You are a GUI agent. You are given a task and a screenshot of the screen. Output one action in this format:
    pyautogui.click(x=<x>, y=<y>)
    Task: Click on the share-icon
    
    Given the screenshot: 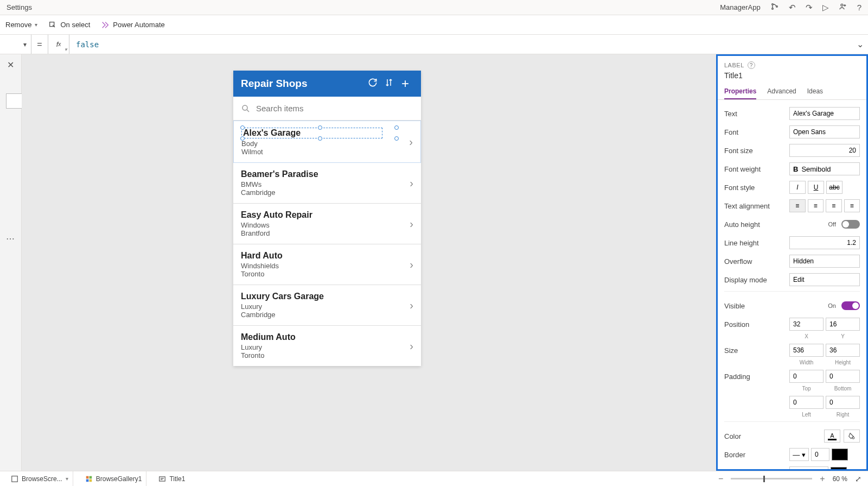 What is the action you would take?
    pyautogui.click(x=843, y=8)
    